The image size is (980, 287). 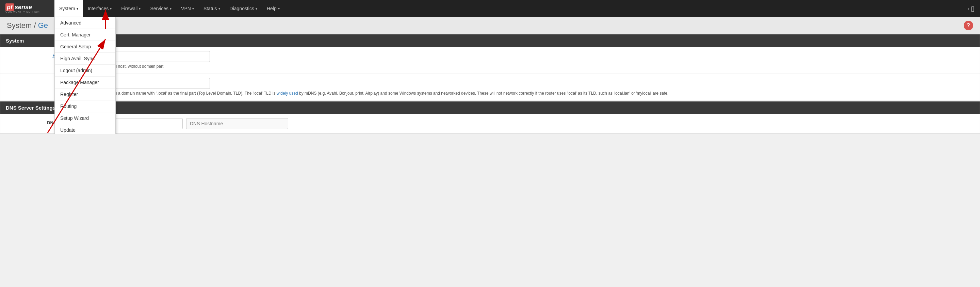 What do you see at coordinates (490, 40) in the screenshot?
I see `system-section-header: System` at bounding box center [490, 40].